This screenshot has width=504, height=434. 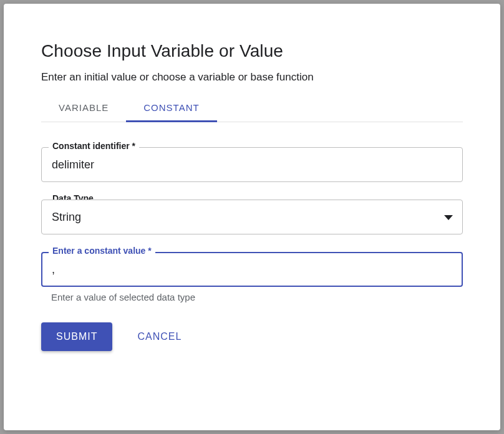 What do you see at coordinates (160, 337) in the screenshot?
I see `cancel-button: CANCEL` at bounding box center [160, 337].